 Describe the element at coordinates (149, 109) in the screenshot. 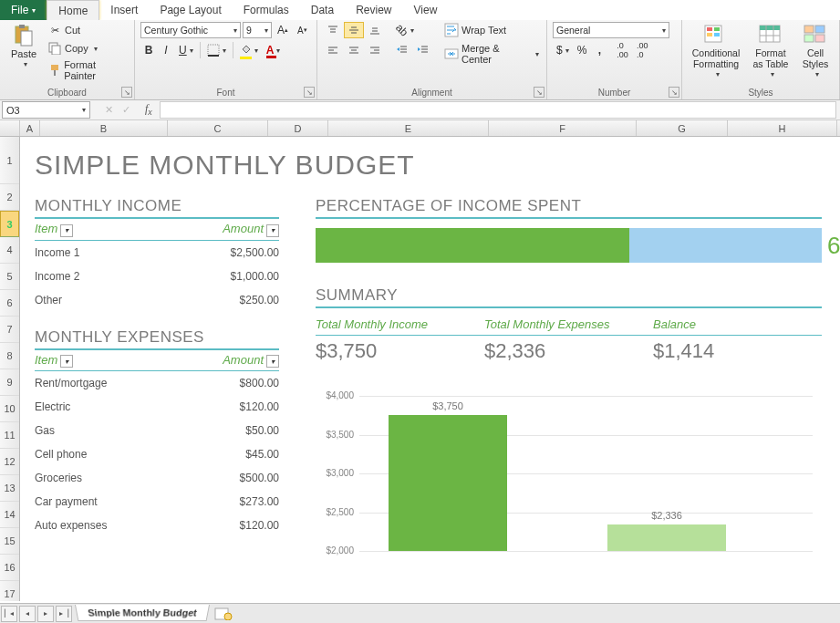

I see `fx-icon: fx` at that location.